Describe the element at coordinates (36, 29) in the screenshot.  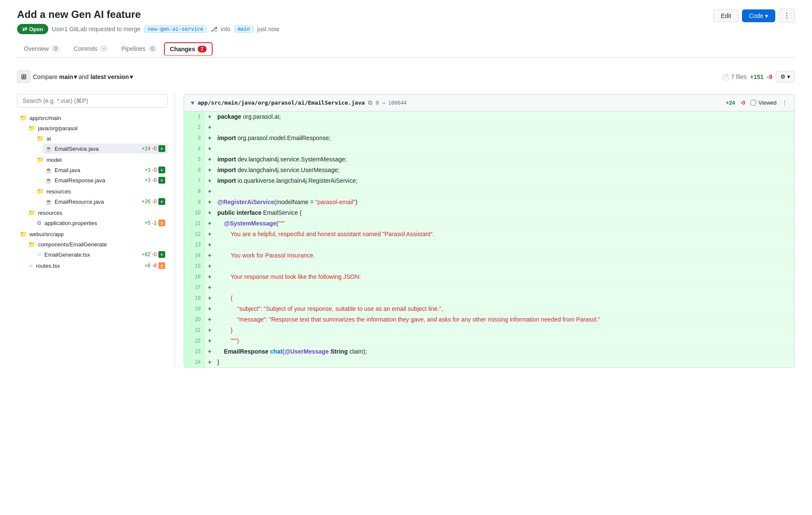
I see `status-text: Open` at that location.